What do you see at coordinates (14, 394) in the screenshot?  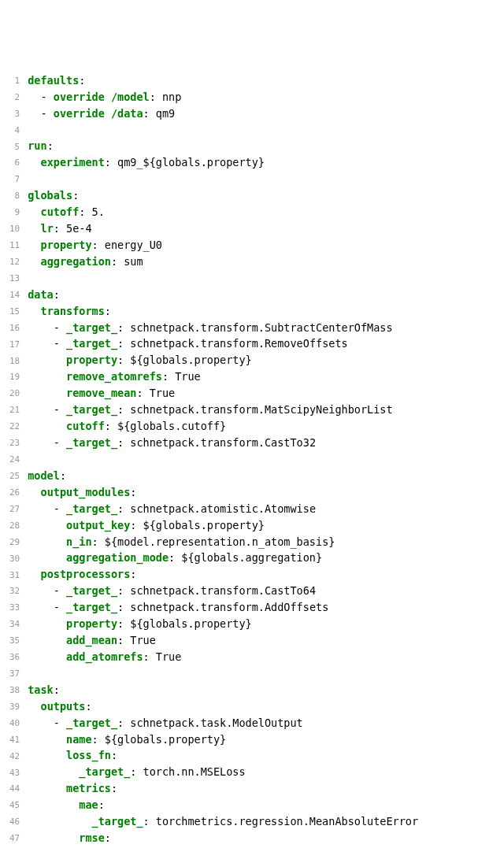 I see `line-number: 20` at bounding box center [14, 394].